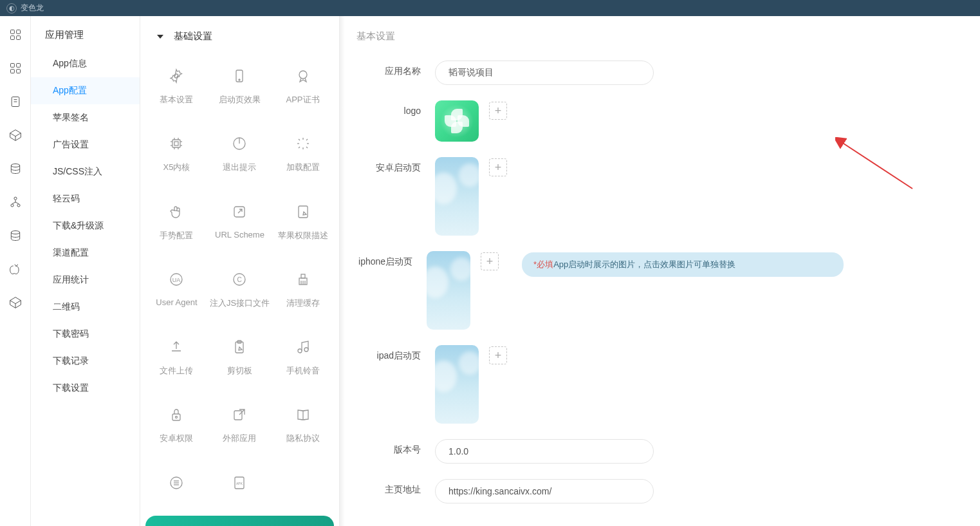  Describe the element at coordinates (85, 145) in the screenshot. I see `sidebar-item-ad-settings: 广告设置` at that location.